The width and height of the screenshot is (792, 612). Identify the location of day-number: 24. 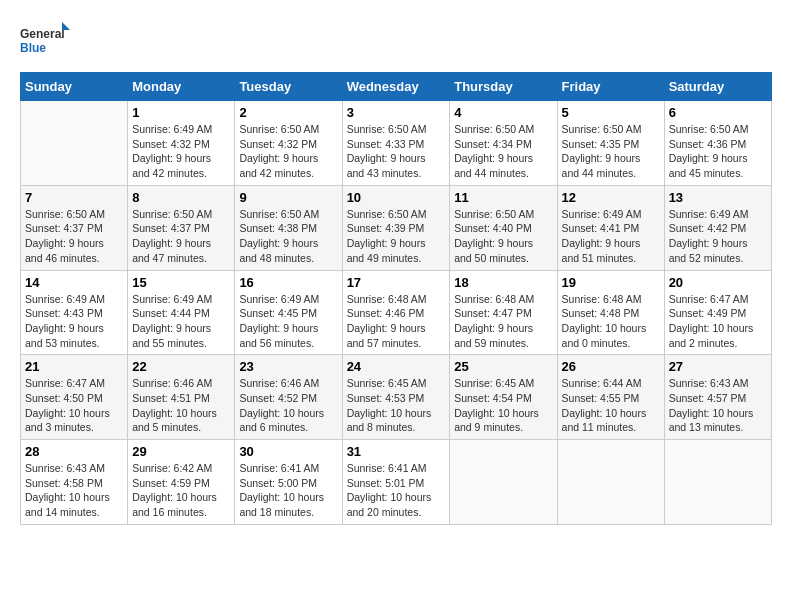
(396, 366).